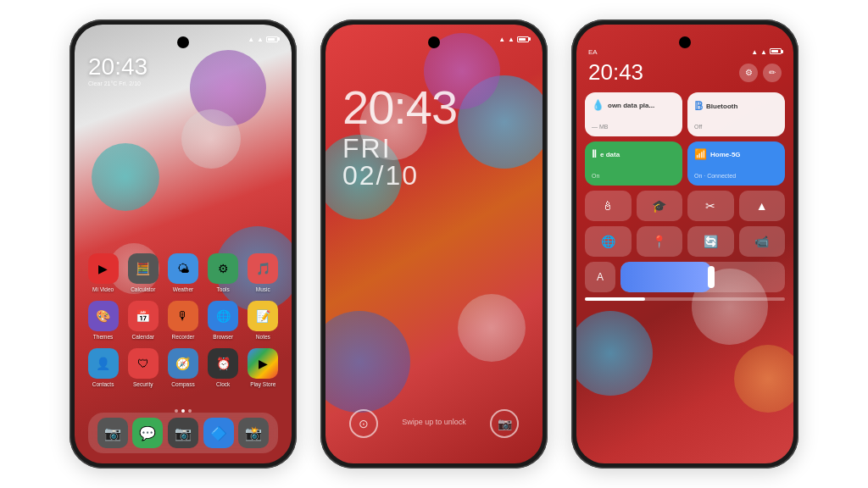 The width and height of the screenshot is (868, 488). Describe the element at coordinates (183, 433) in the screenshot. I see `dock-icon-3: 📷` at that location.